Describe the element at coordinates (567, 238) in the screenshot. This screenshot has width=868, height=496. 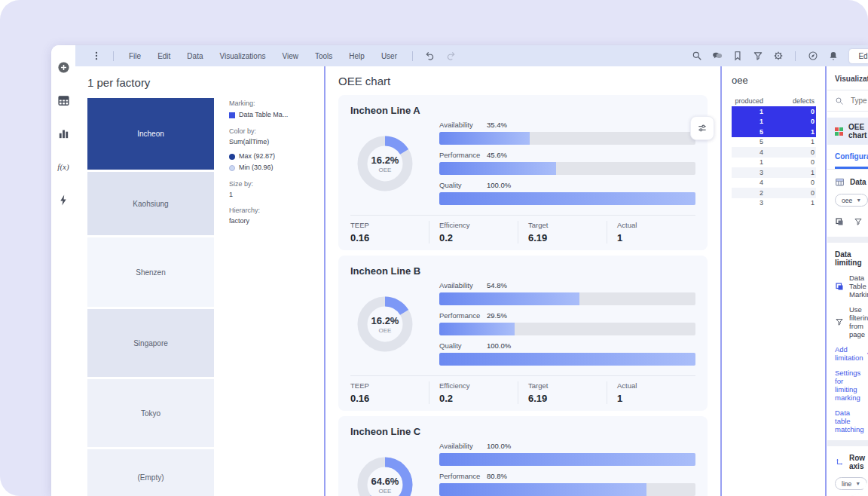
I see `stat-value: 6.19` at that location.